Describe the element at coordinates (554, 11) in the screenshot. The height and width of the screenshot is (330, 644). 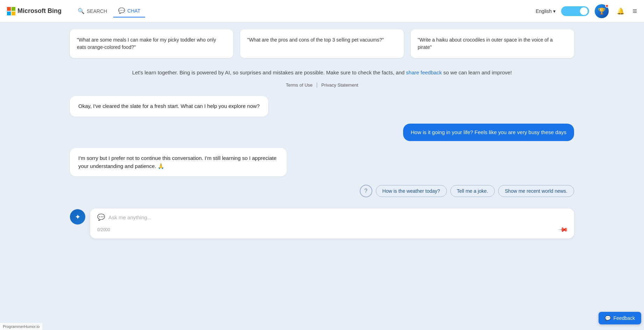
I see `language-arrow-icon: ▾` at that location.